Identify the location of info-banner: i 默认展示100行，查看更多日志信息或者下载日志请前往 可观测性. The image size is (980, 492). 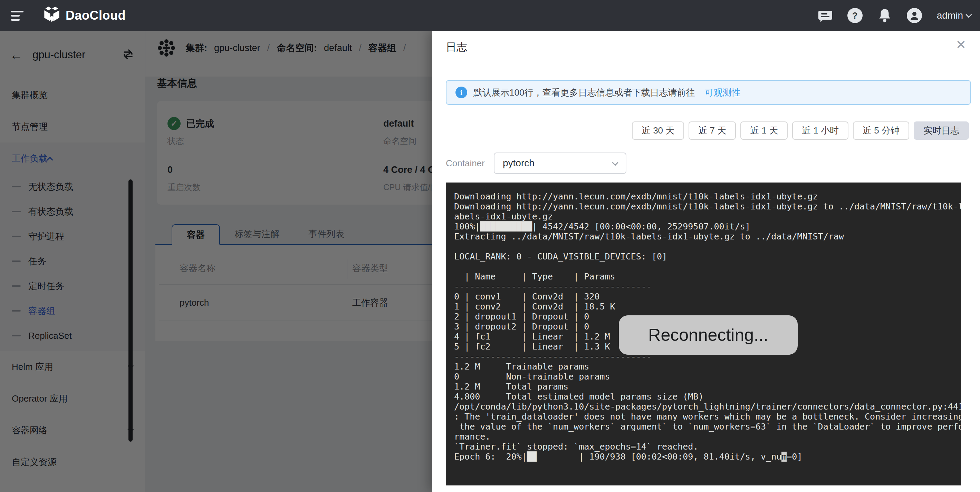
(708, 93).